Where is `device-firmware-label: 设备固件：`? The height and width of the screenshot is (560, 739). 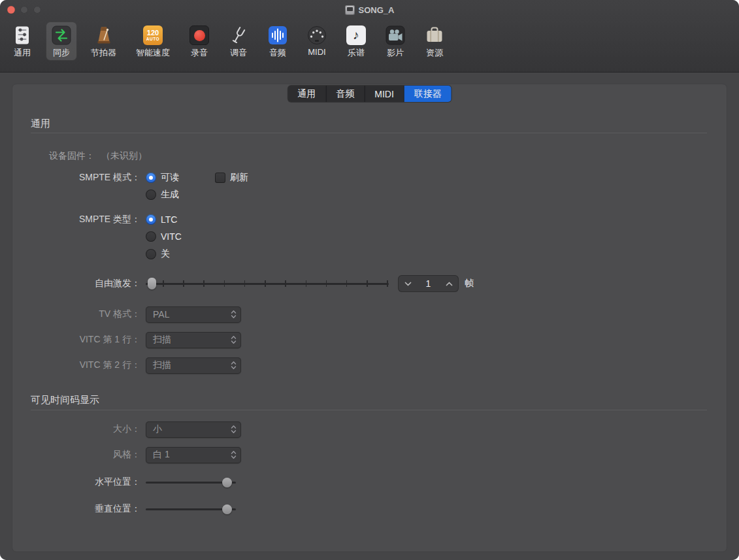
device-firmware-label: 设备固件： is located at coordinates (72, 156).